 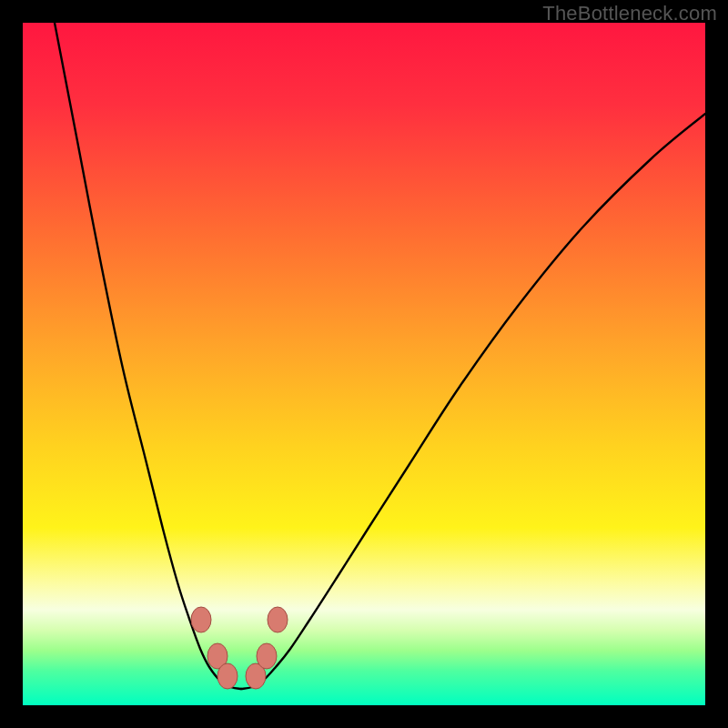 What do you see at coordinates (630, 14) in the screenshot?
I see `watermark-text: TheBottleneck.com` at bounding box center [630, 14].